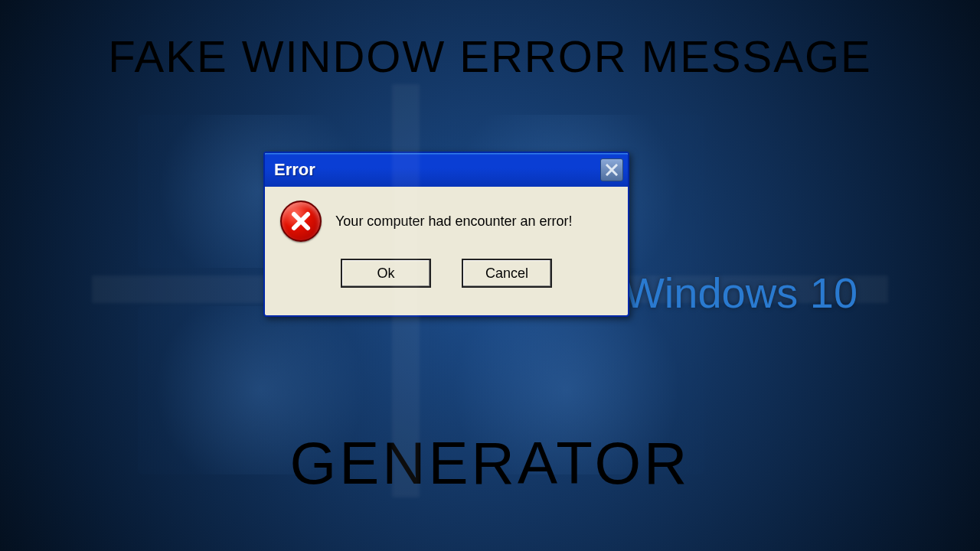 The width and height of the screenshot is (980, 551). I want to click on close-button, so click(612, 170).